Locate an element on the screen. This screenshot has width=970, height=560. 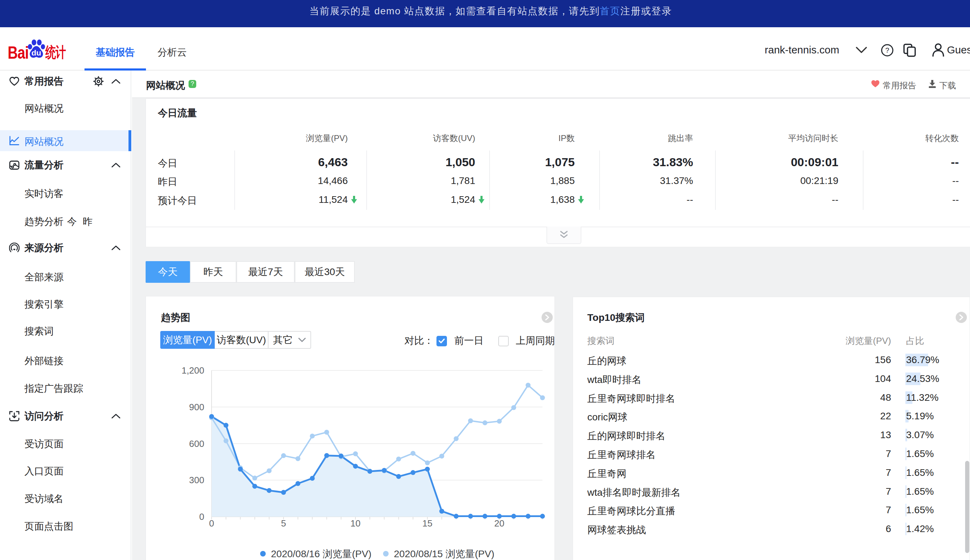
svg-text: 5 is located at coordinates (284, 523).